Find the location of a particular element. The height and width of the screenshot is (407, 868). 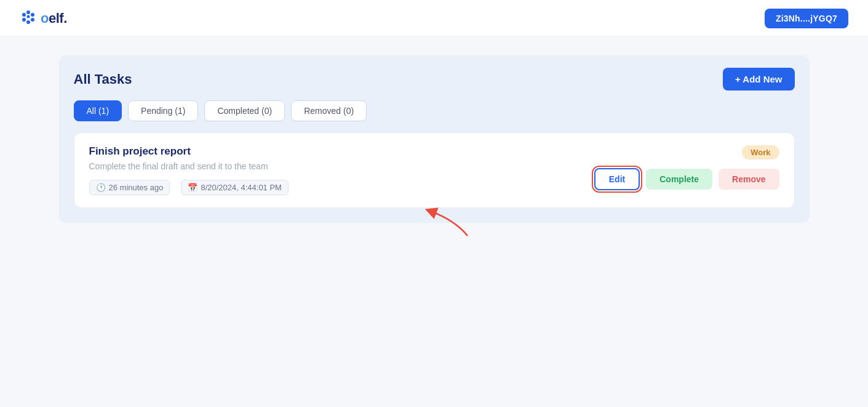

task-date: 📅 8/20/2024, 4:44:01 PM is located at coordinates (235, 187).